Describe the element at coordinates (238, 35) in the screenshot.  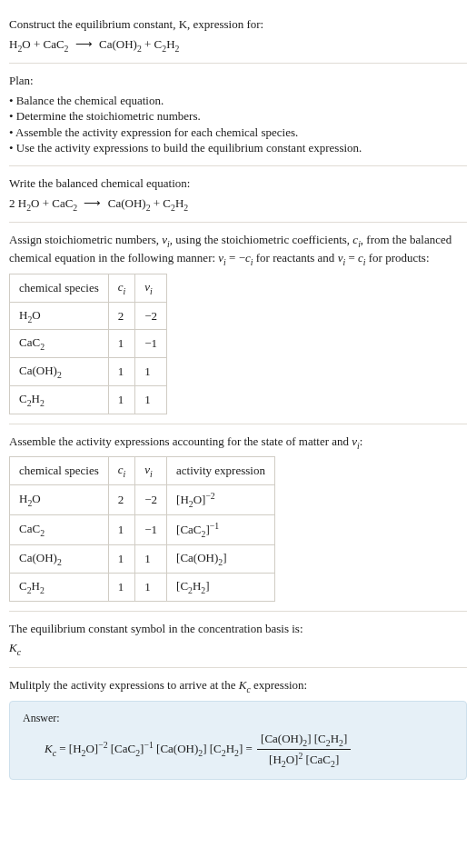
I see `problem-section: Construct the equilibrium constant, K, e…` at that location.